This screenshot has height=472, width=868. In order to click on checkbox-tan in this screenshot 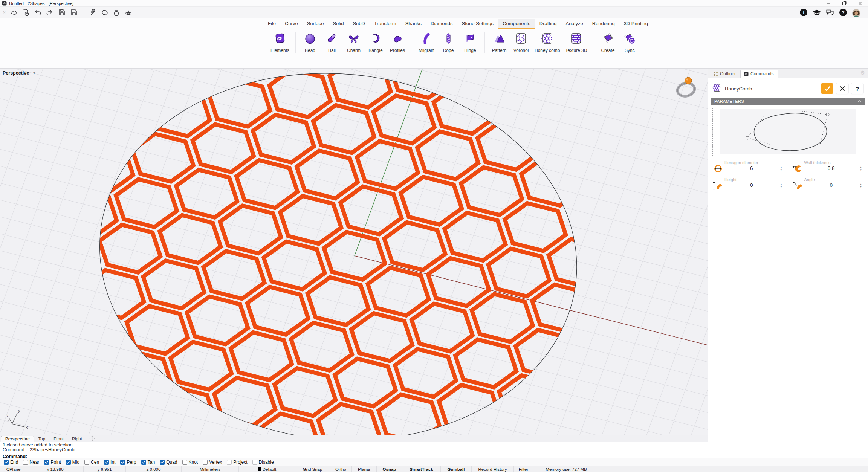, I will do `click(144, 463)`.